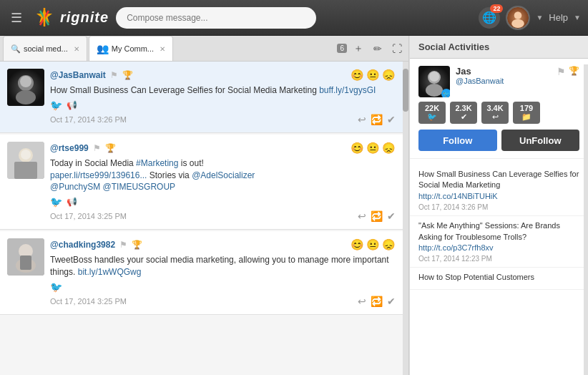  Describe the element at coordinates (223, 148) in the screenshot. I see `feed-header-2: @rtse999 ⚑ 🏆 😊 😐 😞` at that location.